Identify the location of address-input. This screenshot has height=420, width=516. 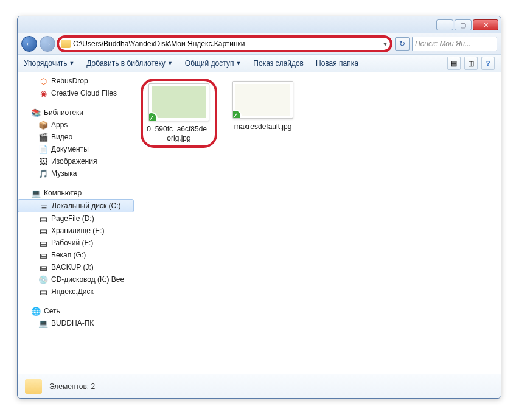
(226, 44).